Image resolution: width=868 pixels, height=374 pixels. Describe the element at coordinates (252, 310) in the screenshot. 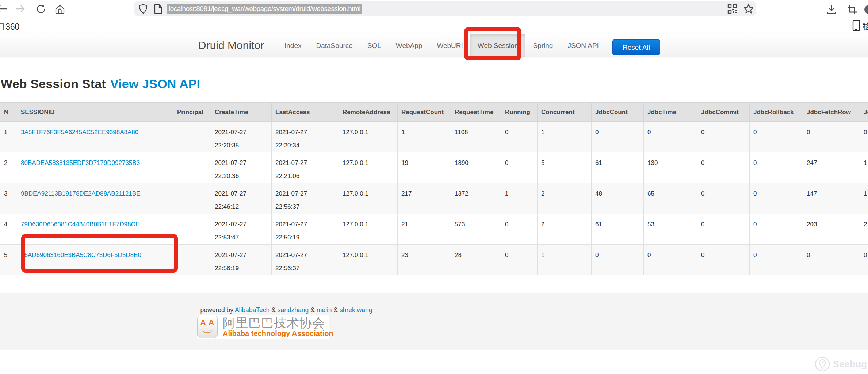

I see `credit-link: AlibabaTech` at that location.